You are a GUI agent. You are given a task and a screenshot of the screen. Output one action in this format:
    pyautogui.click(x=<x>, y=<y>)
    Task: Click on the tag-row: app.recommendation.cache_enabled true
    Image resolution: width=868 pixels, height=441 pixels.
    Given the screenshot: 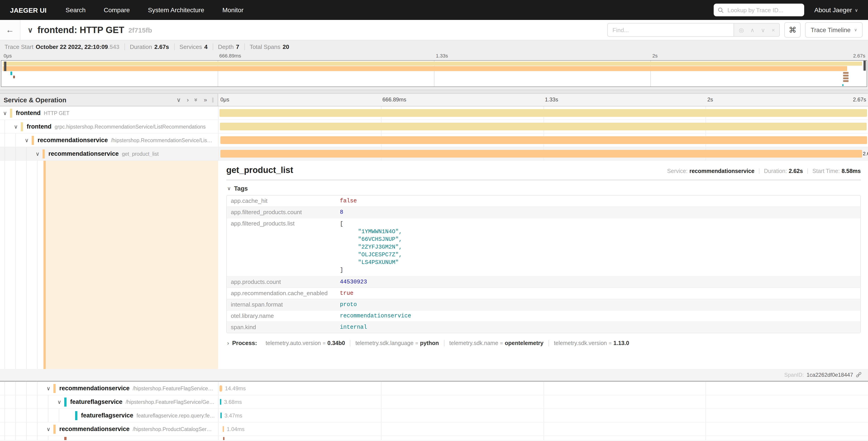 What is the action you would take?
    pyautogui.click(x=544, y=293)
    